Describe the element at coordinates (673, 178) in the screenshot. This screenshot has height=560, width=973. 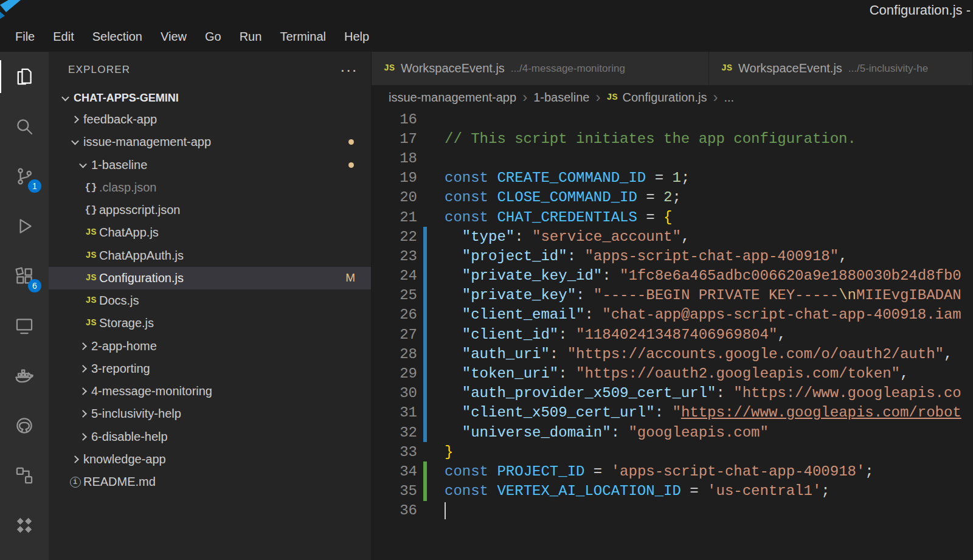
I see `code-line-19: 19const CREATE_COMMAND_ID = 1;` at that location.